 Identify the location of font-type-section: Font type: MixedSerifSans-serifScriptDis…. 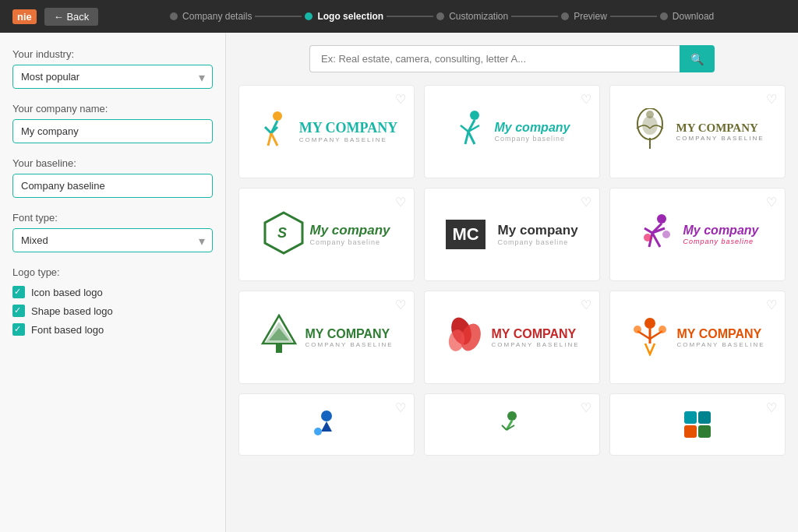
(112, 232).